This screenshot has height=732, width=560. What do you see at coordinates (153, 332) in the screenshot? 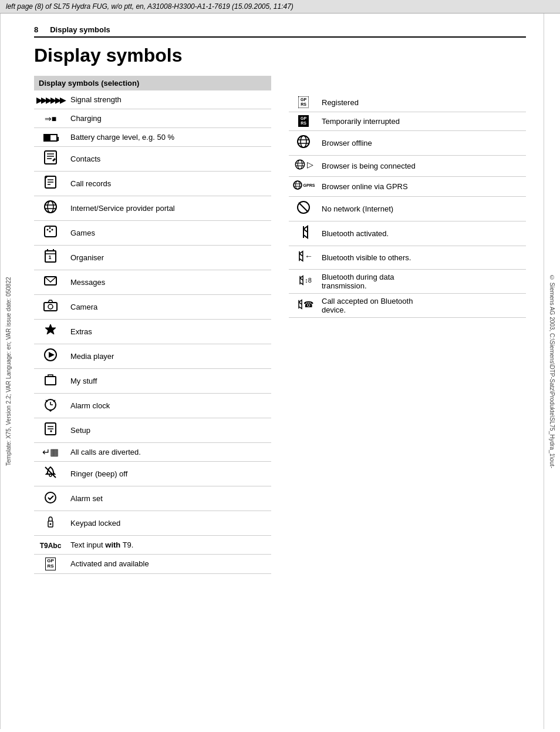
I see `table-row: Extras` at bounding box center [153, 332].